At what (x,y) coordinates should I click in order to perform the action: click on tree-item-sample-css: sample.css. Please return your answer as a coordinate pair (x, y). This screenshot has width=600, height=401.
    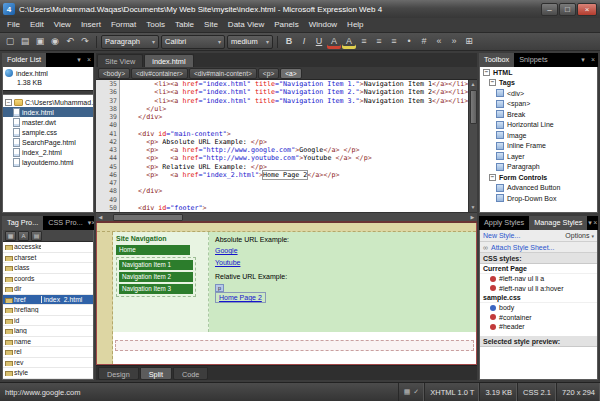
    Looking at the image, I should click on (48, 132).